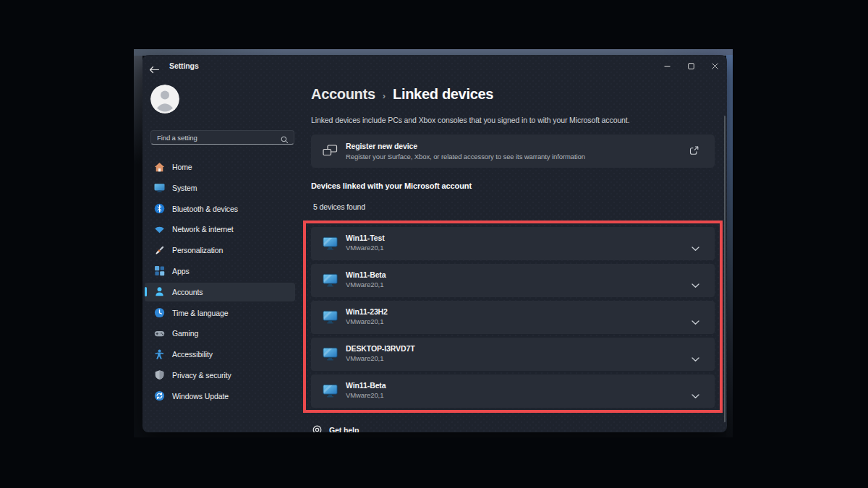  I want to click on accounts-icon, so click(159, 292).